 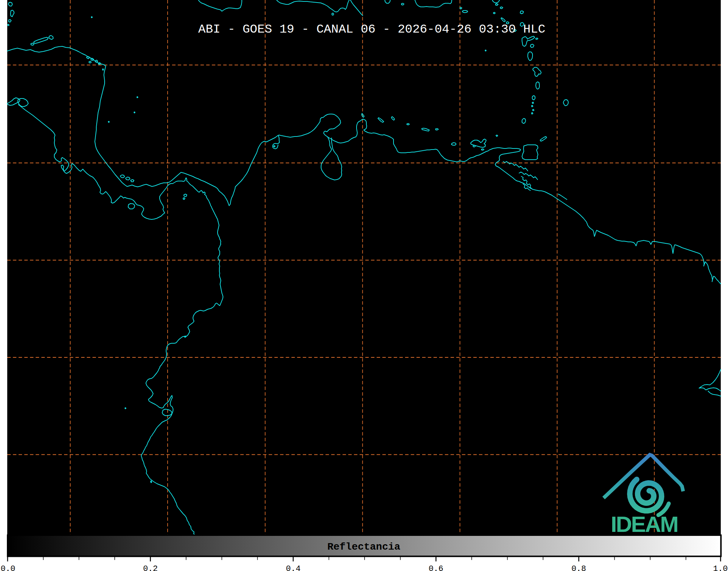 What do you see at coordinates (293, 568) in the screenshot?
I see `svg-text: 0.4` at bounding box center [293, 568].